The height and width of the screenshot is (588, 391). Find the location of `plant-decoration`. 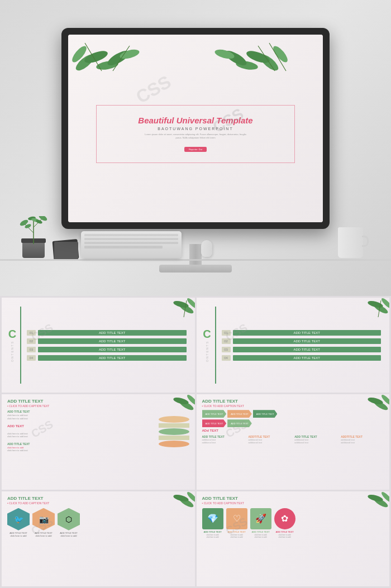

plant-decoration is located at coordinates (34, 238).